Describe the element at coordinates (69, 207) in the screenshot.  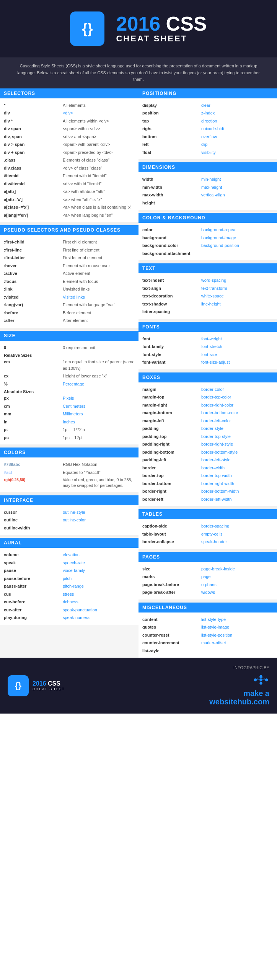
I see `list-item: a[class~='x'] <a> when class is a list c…` at that location.